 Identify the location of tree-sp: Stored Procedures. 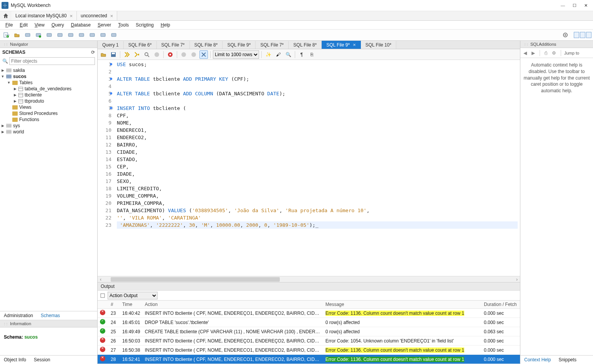
(38, 113).